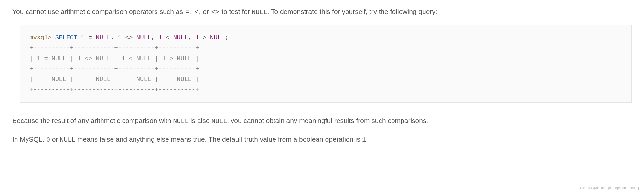  Describe the element at coordinates (167, 38) in the screenshot. I see `less-than-op: <` at that location.